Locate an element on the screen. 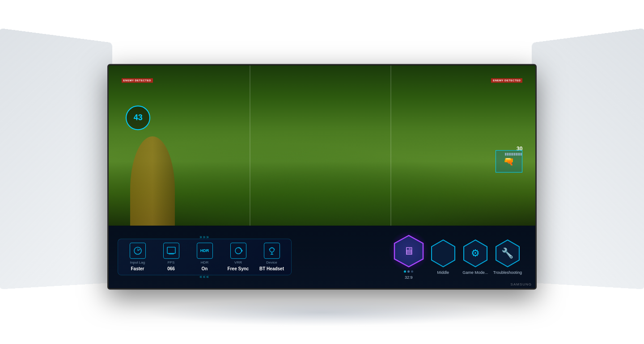 The height and width of the screenshot is (344, 644). tv-reflection is located at coordinates (322, 313).